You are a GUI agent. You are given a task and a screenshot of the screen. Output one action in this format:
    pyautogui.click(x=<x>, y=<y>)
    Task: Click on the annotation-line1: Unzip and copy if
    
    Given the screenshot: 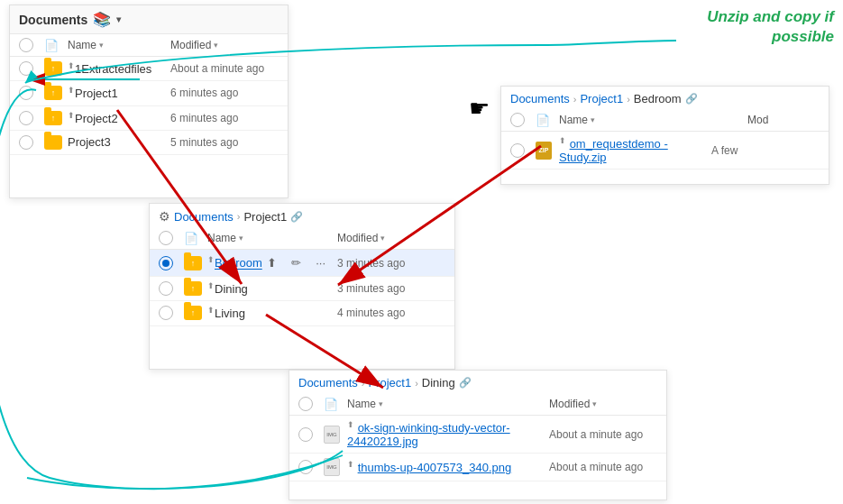 What is the action you would take?
    pyautogui.click(x=770, y=16)
    